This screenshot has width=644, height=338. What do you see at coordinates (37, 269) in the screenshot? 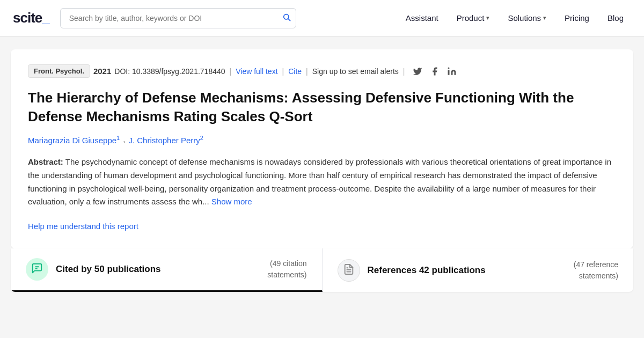
I see `citation-icon` at bounding box center [37, 269].